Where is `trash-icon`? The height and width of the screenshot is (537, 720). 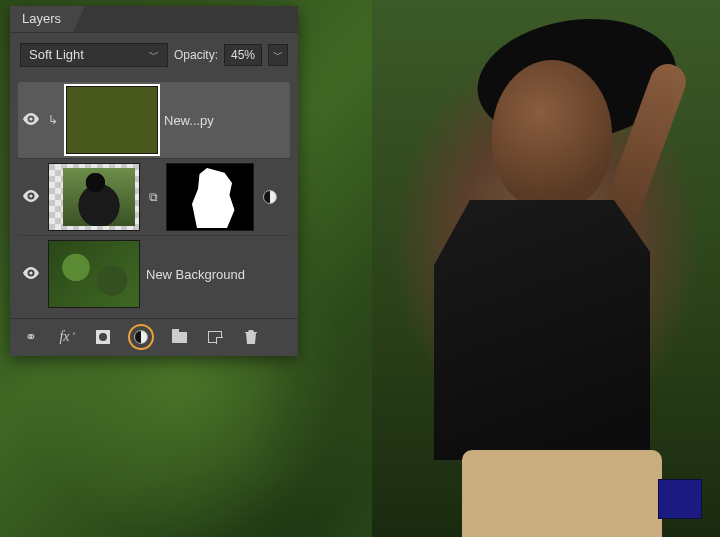
trash-icon is located at coordinates (251, 337).